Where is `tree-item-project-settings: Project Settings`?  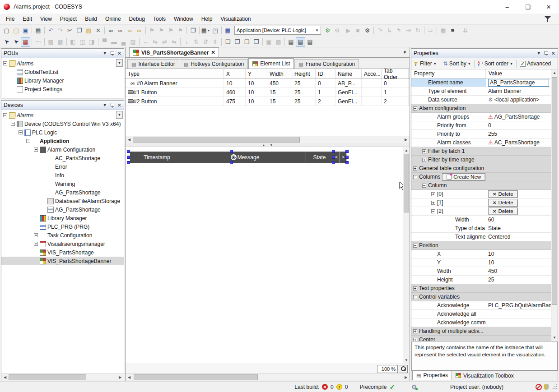
tree-item-project-settings: Project Settings is located at coordinates (62, 89).